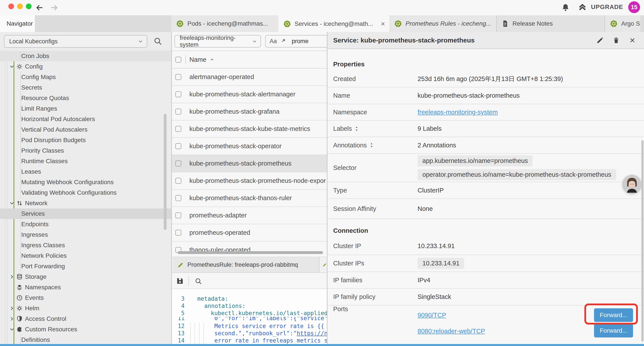  I want to click on sidebar-item-cron-jobs: Cron Jobs, so click(86, 56).